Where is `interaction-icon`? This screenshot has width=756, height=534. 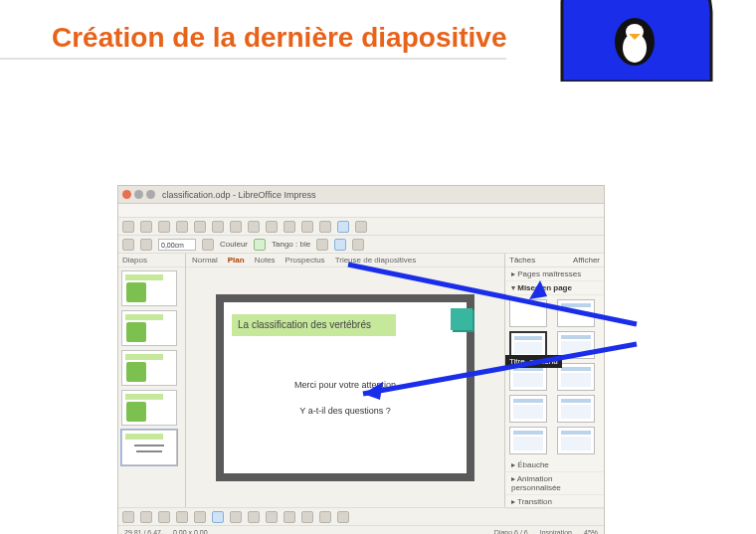 interaction-icon is located at coordinates (340, 245).